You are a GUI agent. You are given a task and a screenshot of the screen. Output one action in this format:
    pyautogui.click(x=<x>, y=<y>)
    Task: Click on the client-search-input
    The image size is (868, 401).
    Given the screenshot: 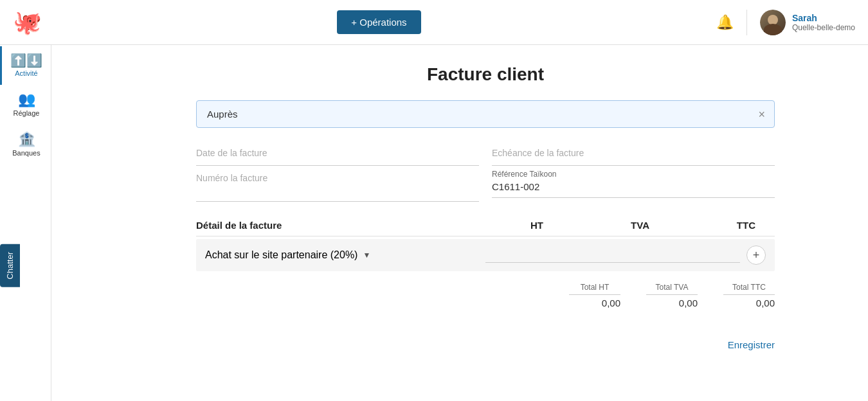 What is the action you would take?
    pyautogui.click(x=473, y=114)
    